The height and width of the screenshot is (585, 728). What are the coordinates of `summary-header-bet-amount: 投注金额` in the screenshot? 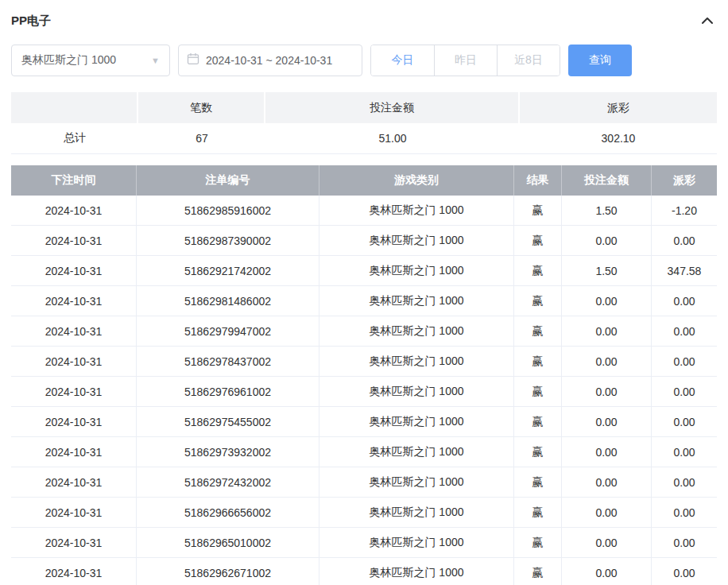 It's located at (393, 108).